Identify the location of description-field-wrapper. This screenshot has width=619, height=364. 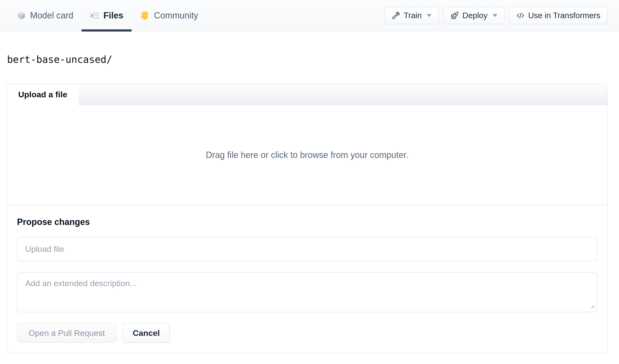
(307, 292).